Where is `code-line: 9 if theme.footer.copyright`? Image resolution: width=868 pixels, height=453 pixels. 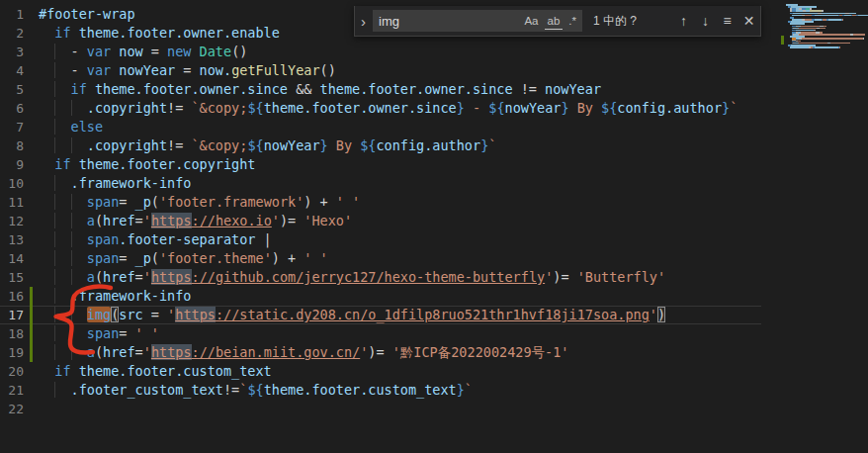
code-line: 9 if theme.footer.copyright is located at coordinates (381, 164).